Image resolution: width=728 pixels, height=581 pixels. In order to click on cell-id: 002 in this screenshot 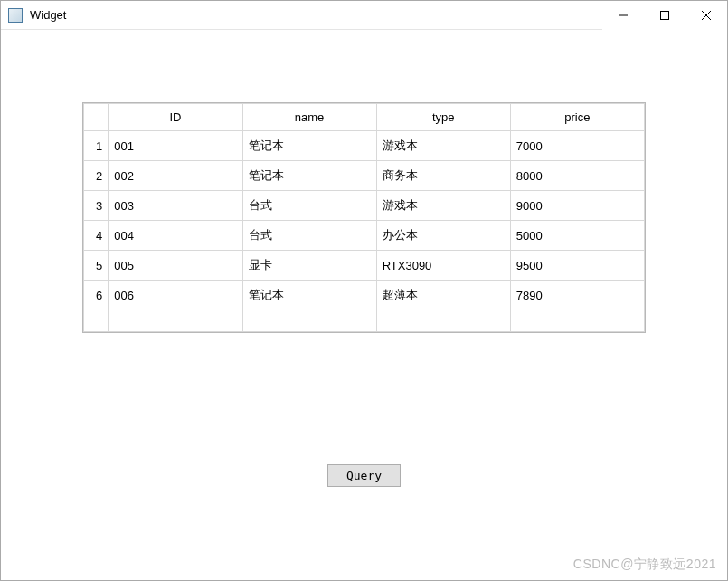, I will do `click(175, 176)`.